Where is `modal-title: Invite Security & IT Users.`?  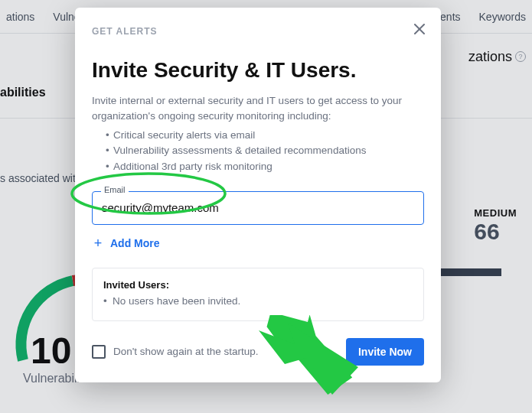
modal-title: Invite Security & IT Users. is located at coordinates (258, 70).